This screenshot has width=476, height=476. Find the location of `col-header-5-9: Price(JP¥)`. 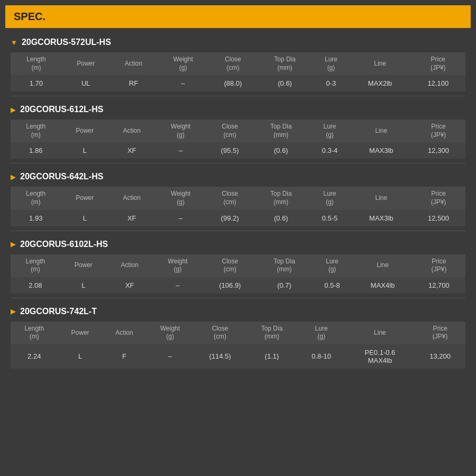

col-header-5-9: Price(JP¥) is located at coordinates (440, 333).